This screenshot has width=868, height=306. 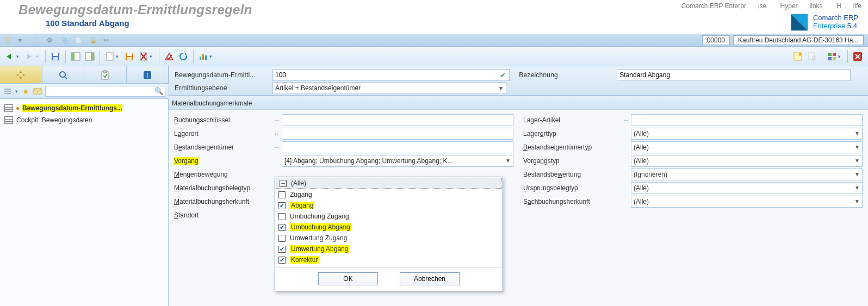 I want to click on tristate-checkbox: −, so click(x=283, y=184).